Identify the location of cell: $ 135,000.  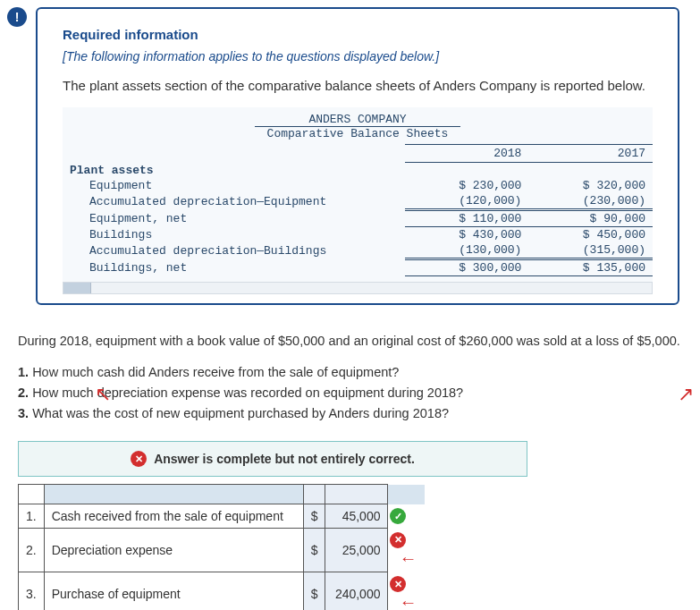
(590, 268).